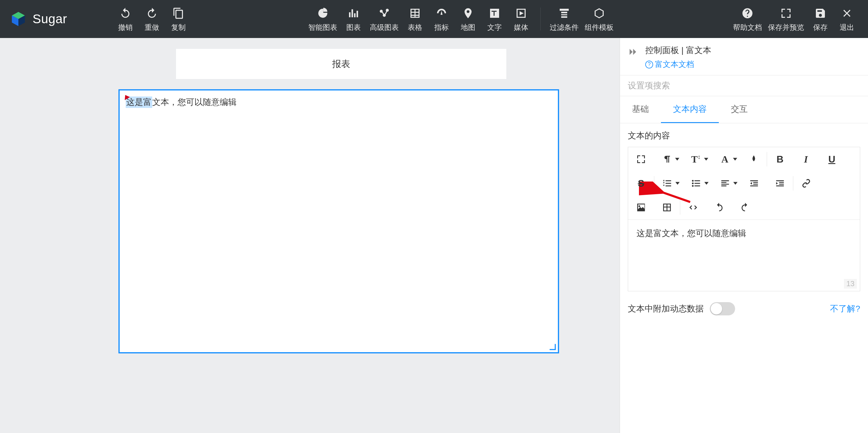 The width and height of the screenshot is (868, 433). Describe the element at coordinates (415, 13) in the screenshot. I see `table-icon` at that location.